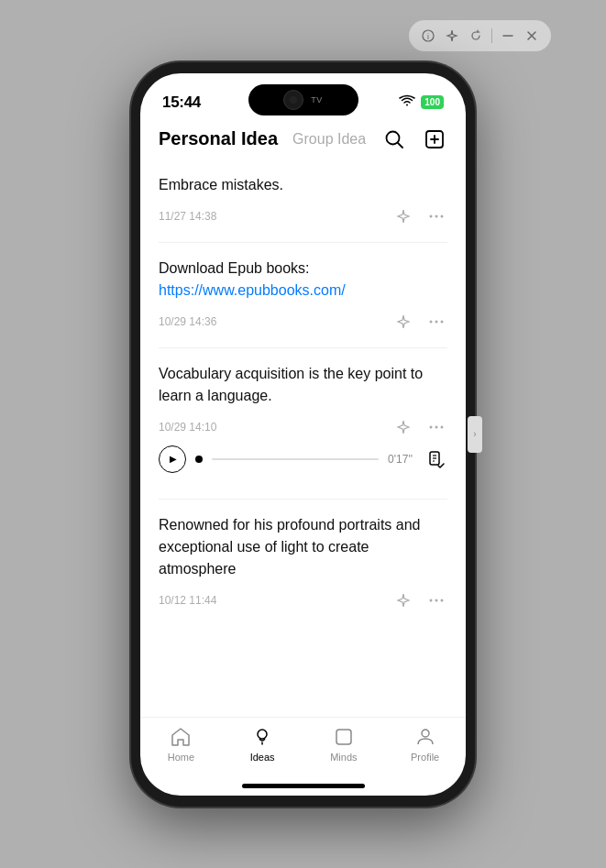 The width and height of the screenshot is (606, 868). What do you see at coordinates (303, 295) in the screenshot?
I see `idea-card-2: Download Epub books: https://www.epubboo…` at bounding box center [303, 295].